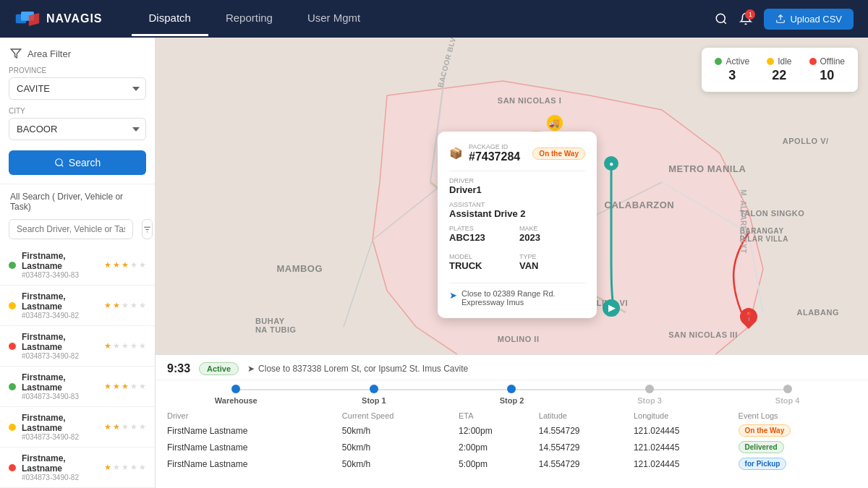  What do you see at coordinates (517, 153) in the screenshot?
I see `popup-header: 📦 PACKAGE ID #7437284 On the Way` at bounding box center [517, 153].